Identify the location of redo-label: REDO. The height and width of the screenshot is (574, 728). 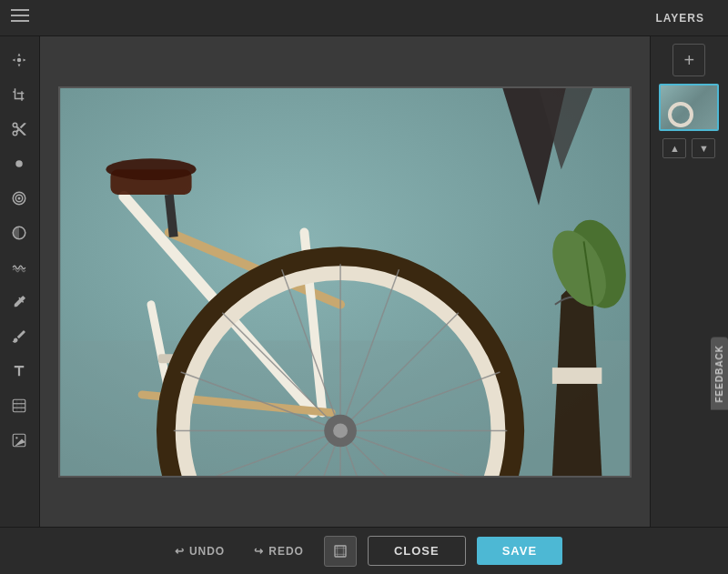
(286, 551).